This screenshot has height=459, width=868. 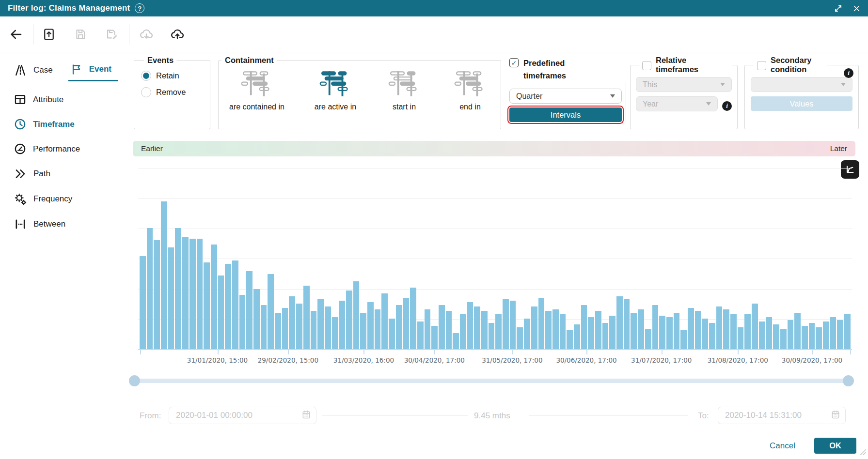 I want to click on sidebar-tab-label: Event, so click(x=100, y=69).